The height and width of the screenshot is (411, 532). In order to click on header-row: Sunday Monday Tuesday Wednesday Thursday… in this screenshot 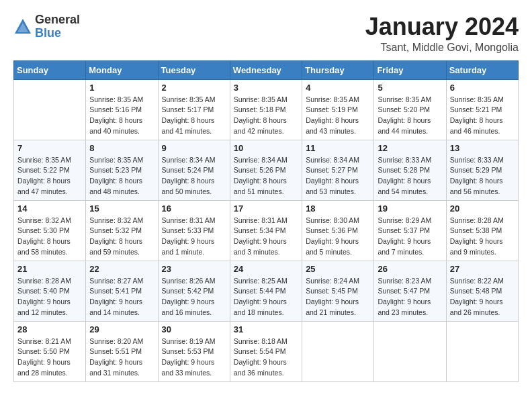, I will do `click(266, 70)`.